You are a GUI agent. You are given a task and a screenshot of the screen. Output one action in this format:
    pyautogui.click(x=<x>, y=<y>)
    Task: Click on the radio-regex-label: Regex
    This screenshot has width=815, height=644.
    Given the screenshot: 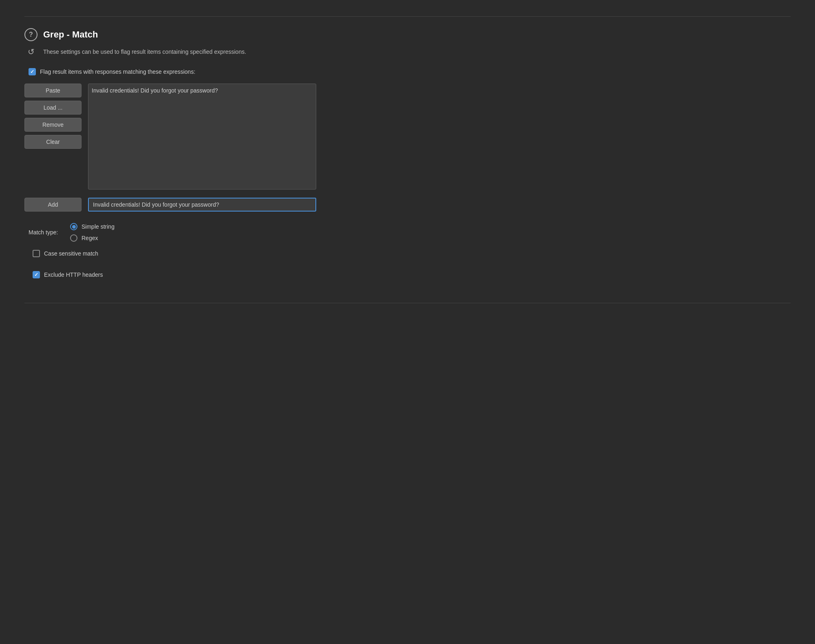 What is the action you would take?
    pyautogui.click(x=90, y=238)
    